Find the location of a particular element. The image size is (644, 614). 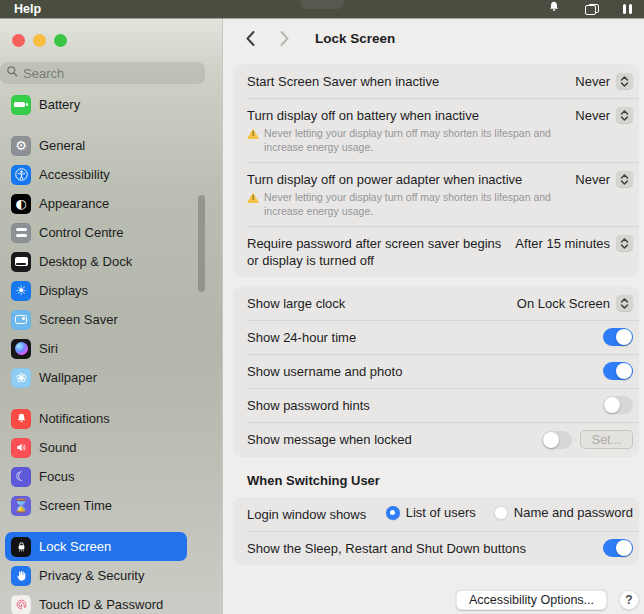

focus-icon: ☾ is located at coordinates (21, 477).